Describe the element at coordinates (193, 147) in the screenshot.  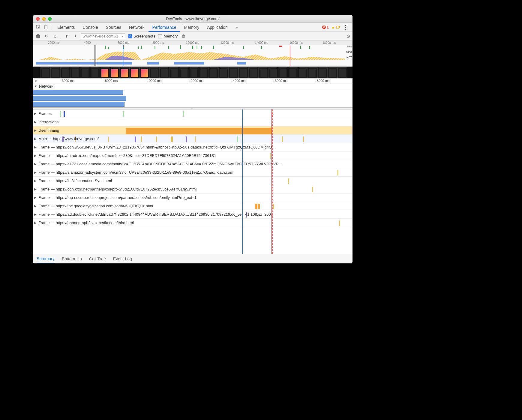
I see `frame-row: ▶Frame — https://cdn.w55c.net/i/s_0RB7U9…` at that location.